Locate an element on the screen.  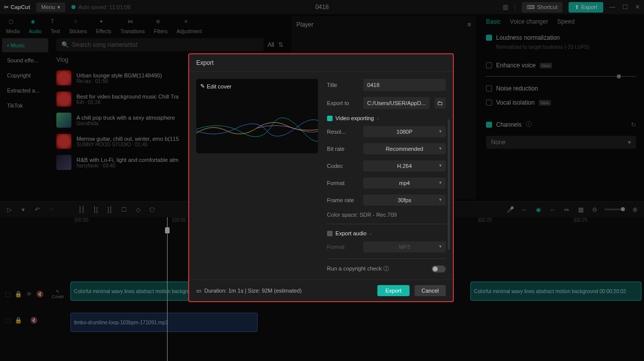
export-audio-label: Export audio is located at coordinates (351, 233).